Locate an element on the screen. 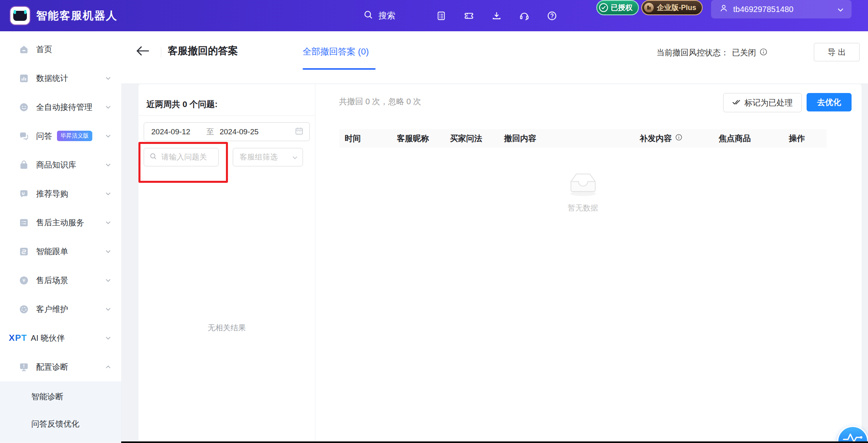 The image size is (868, 443). bottom-edge-line is located at coordinates (494, 442).